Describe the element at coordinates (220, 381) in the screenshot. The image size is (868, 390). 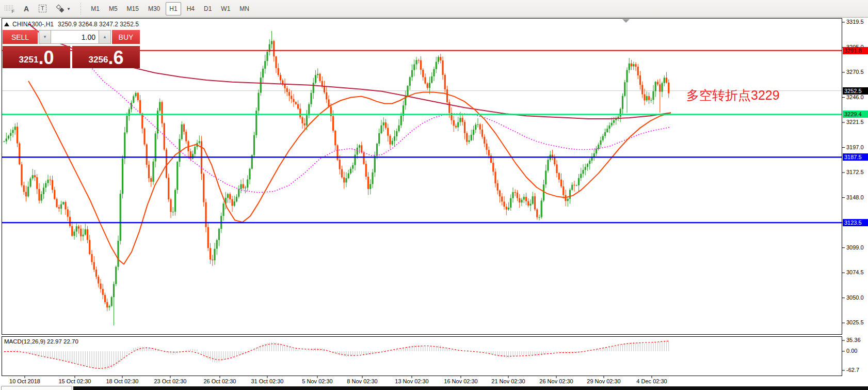
I see `time-axis-label: 26 Oct 02:30` at that location.